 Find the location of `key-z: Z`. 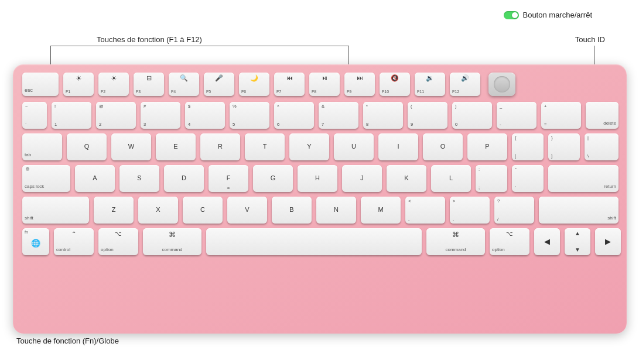

key-z: Z is located at coordinates (114, 210).